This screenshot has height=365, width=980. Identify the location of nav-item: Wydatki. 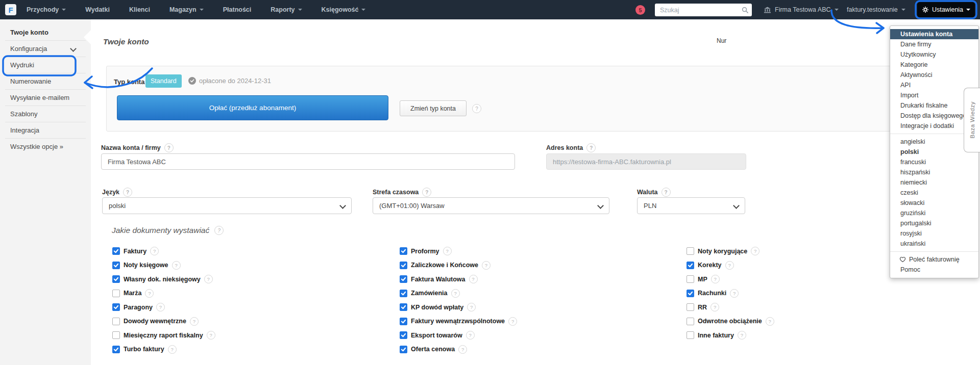
(97, 10).